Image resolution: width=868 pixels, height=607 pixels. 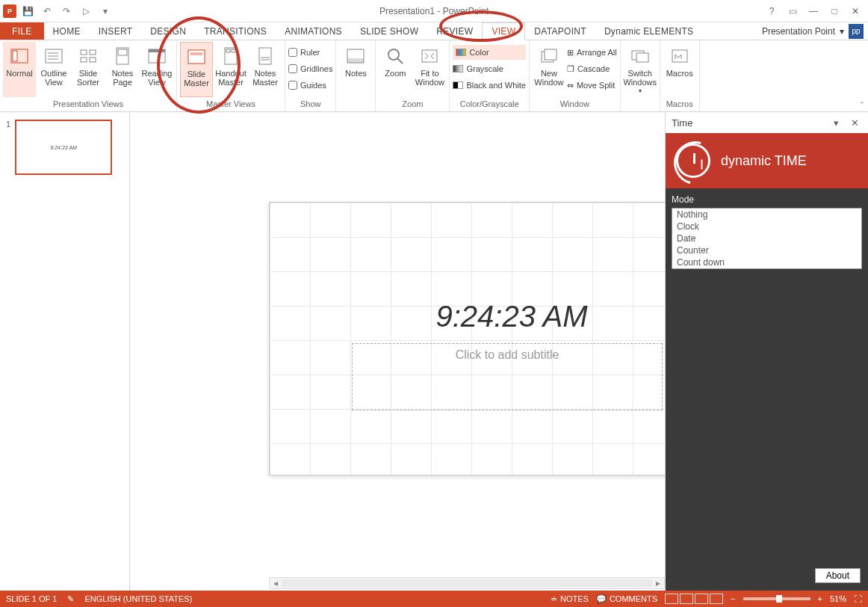 What do you see at coordinates (47, 11) in the screenshot?
I see `undo-icon: ↶` at bounding box center [47, 11].